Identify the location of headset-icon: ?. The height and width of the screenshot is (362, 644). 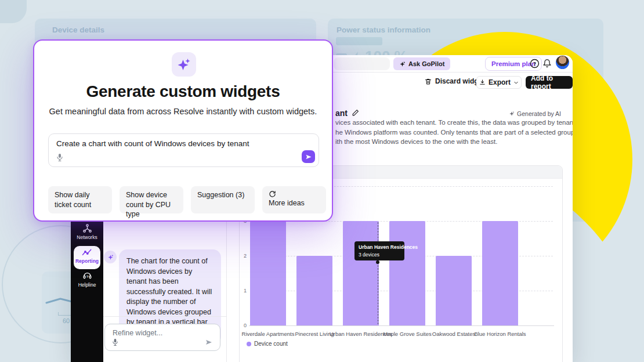
(87, 276).